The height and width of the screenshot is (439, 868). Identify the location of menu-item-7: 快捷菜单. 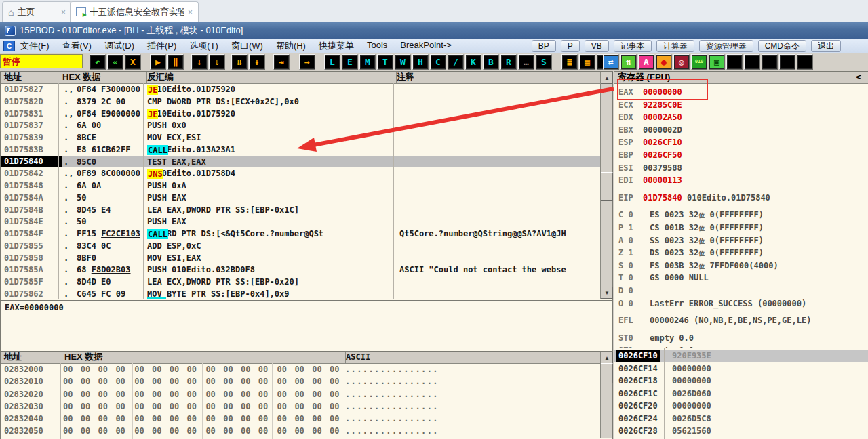
(336, 46).